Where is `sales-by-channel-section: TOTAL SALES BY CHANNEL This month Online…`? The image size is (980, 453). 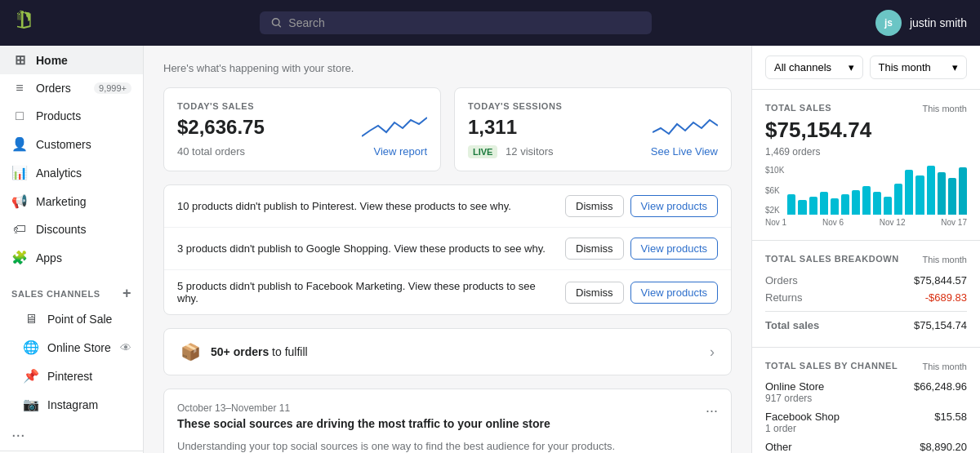
sales-by-channel-section: TOTAL SALES BY CHANNEL This month Online… is located at coordinates (866, 400).